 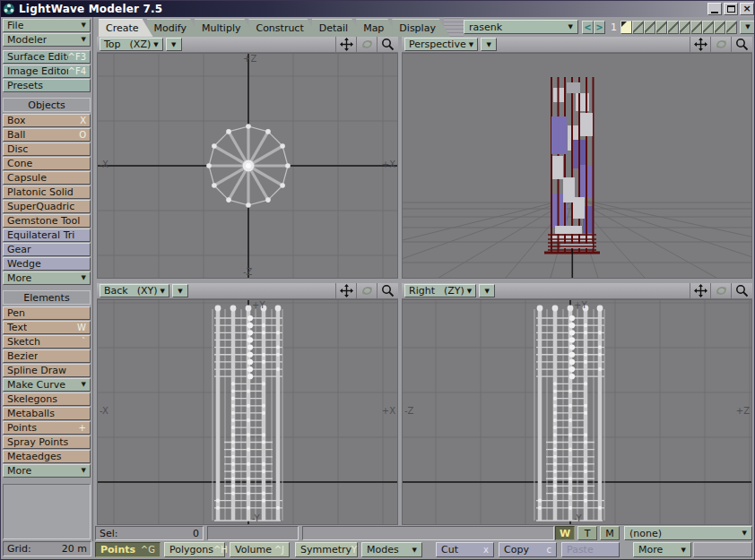 I want to click on title-bar: LightWave Modeler 7.5 ×, so click(x=378, y=9).